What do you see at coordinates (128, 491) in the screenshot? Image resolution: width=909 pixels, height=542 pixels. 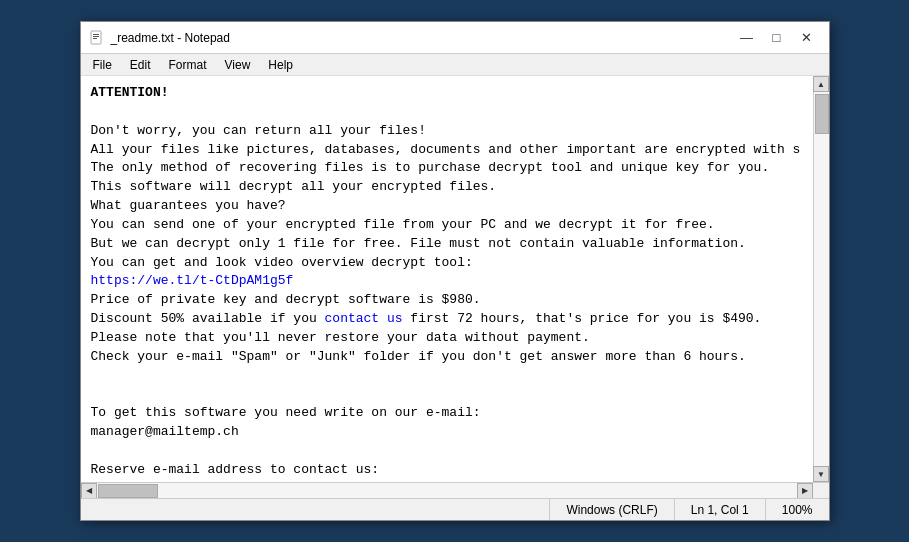 I see `scroll-thumb-h` at bounding box center [128, 491].